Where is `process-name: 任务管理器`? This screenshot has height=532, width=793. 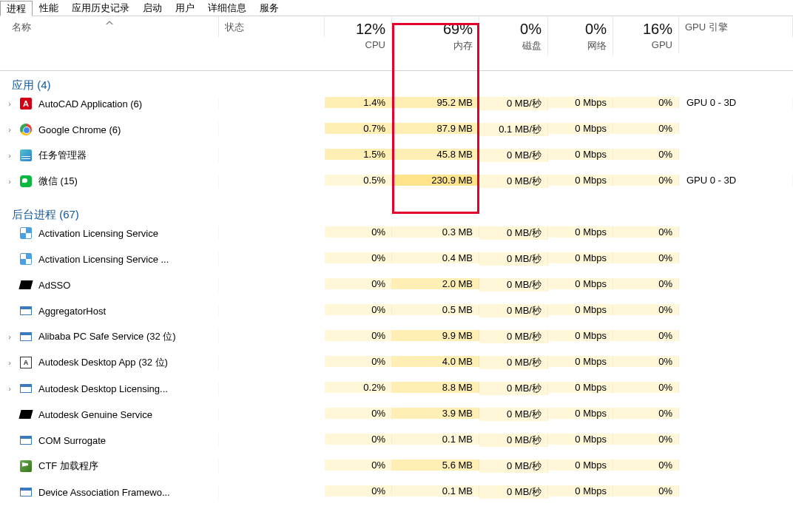
process-name: 任务管理器 is located at coordinates (62, 155).